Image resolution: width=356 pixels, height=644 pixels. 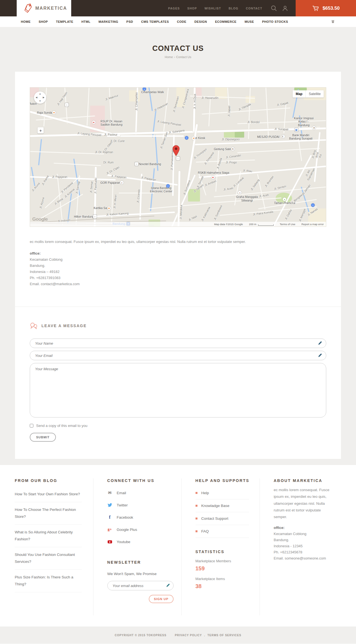 I want to click on pan-down-icon: ▼, so click(x=40, y=101).